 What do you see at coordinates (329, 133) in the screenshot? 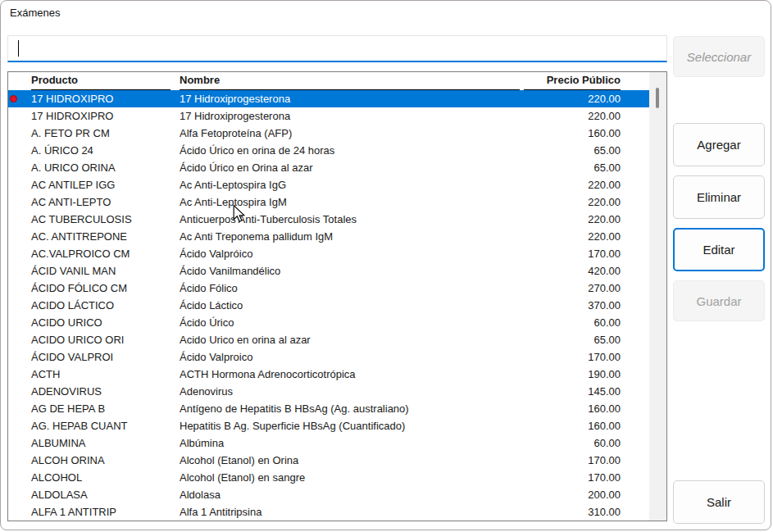
I see `table-row: A. FETO PR CM Alfa Fetoproteína (AFP) 16…` at bounding box center [329, 133].